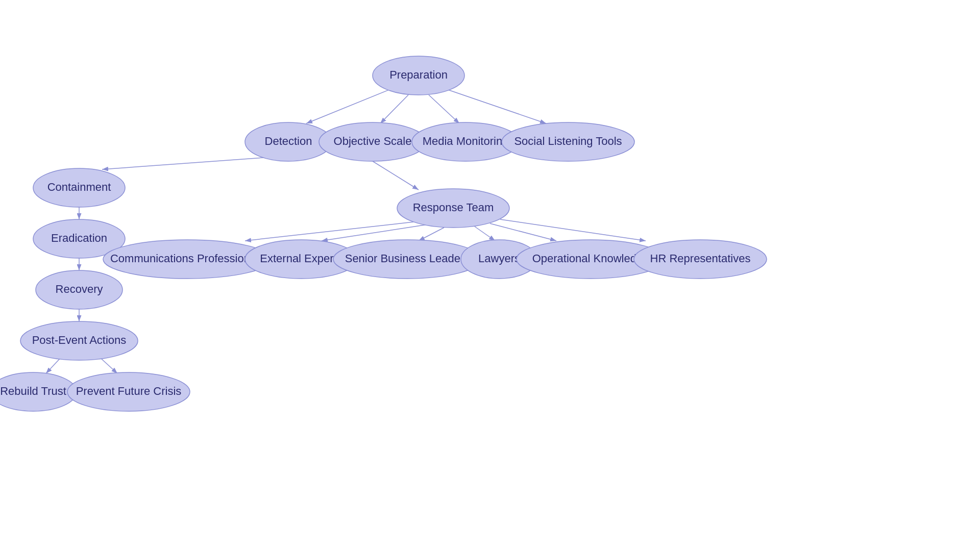 This screenshot has height=551, width=980. Describe the element at coordinates (431, 234) in the screenshot. I see `edge-response-senior` at that location.